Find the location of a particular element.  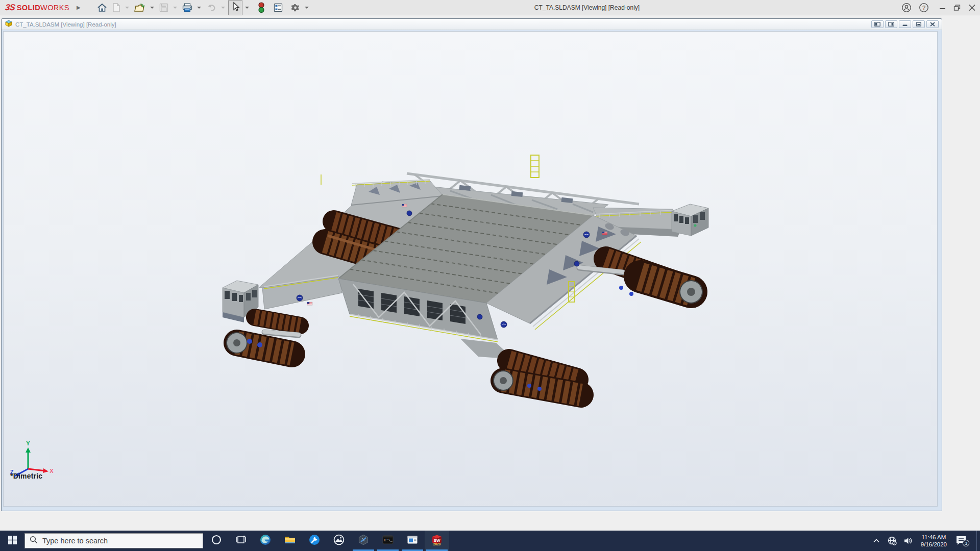

taskbar-app-photos is located at coordinates (339, 541).